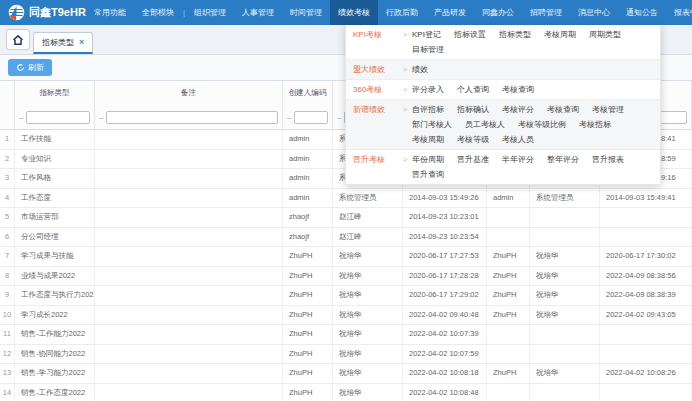  Describe the element at coordinates (536, 70) in the screenshot. I see `menu-items-盟大绩效: 绩效` at that location.